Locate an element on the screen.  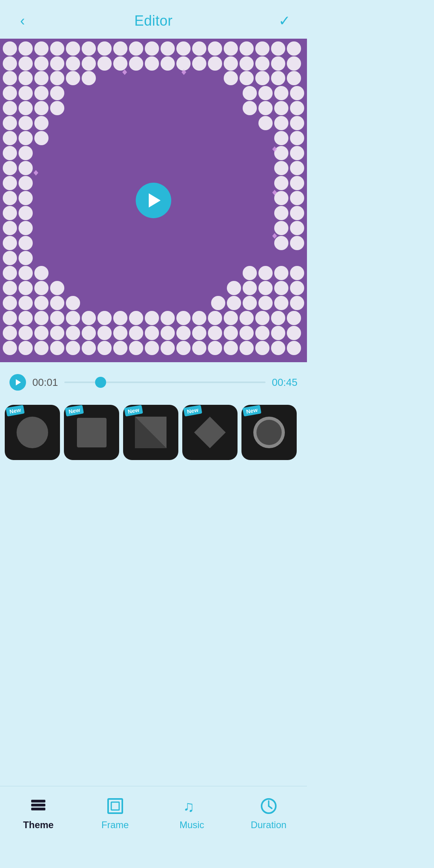
pattern-diagonal-icon is located at coordinates (151, 432).